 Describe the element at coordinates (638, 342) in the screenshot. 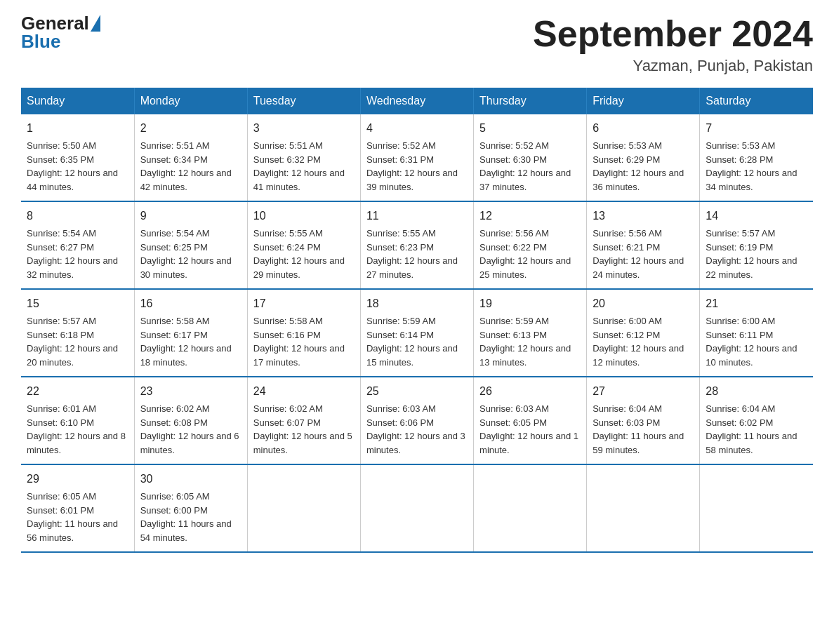

I see `day-info: Sunrise: 6:00 AMSunset: 6:12 PMDaylight:…` at that location.